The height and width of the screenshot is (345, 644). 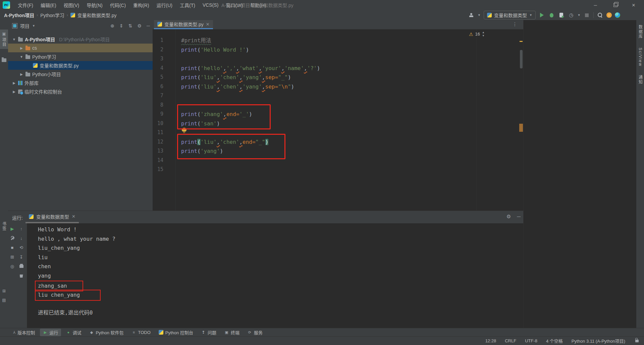 What do you see at coordinates (164, 5) in the screenshot?
I see `menu-item-运行(U): 运行(U)` at bounding box center [164, 5].